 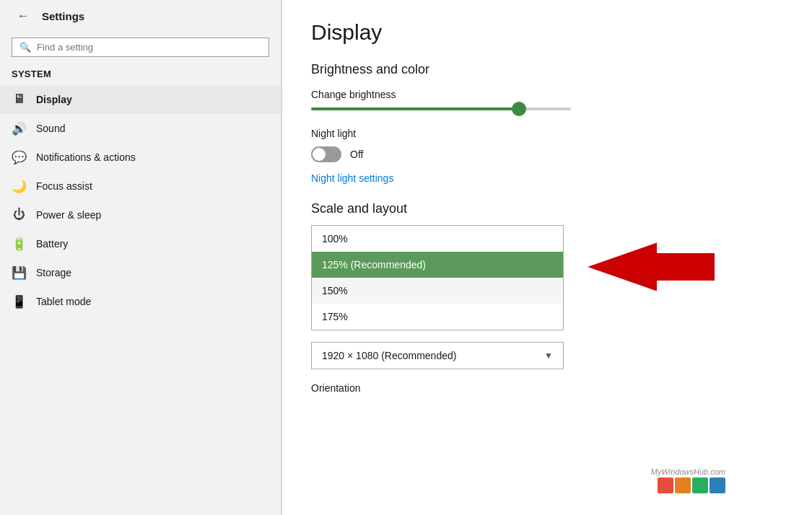 I want to click on sidebar-item-display: 🖥 Display, so click(x=140, y=100).